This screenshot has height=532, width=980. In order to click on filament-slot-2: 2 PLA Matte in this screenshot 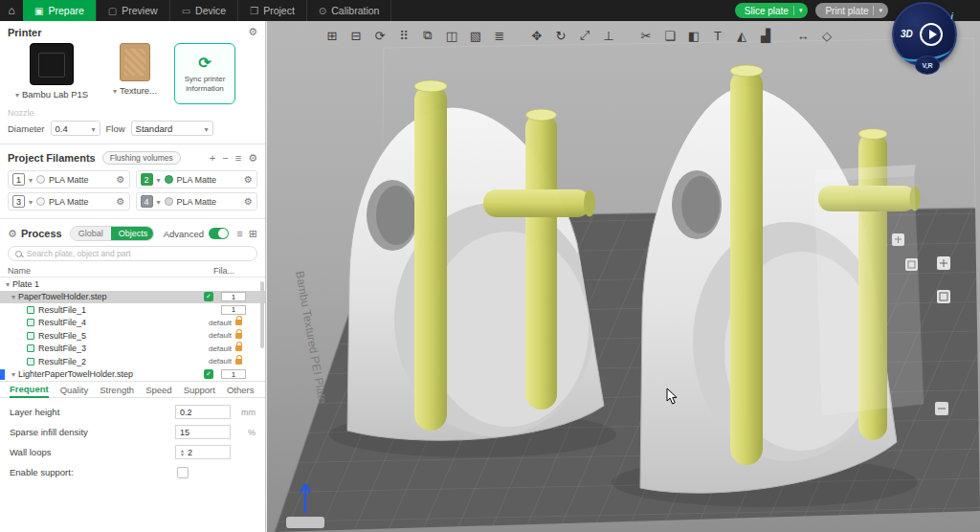, I will do `click(197, 180)`.